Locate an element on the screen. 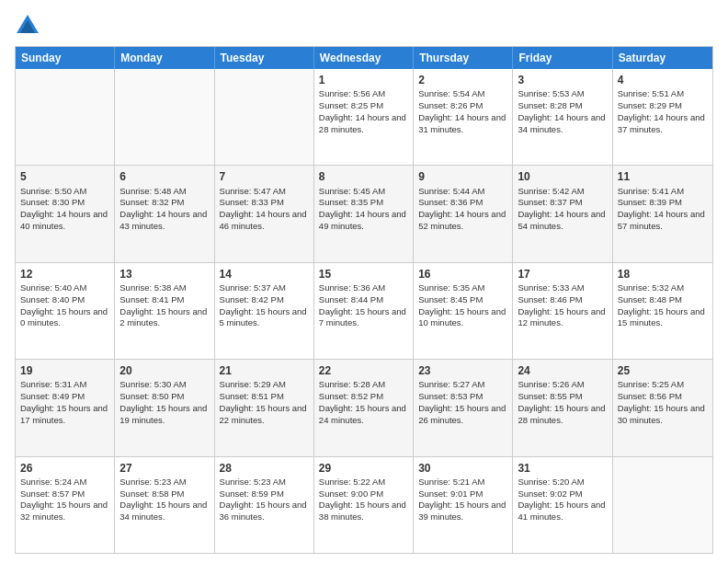 The height and width of the screenshot is (563, 728). sunrise-text: Sunrise: 5:22 AM is located at coordinates (352, 482).